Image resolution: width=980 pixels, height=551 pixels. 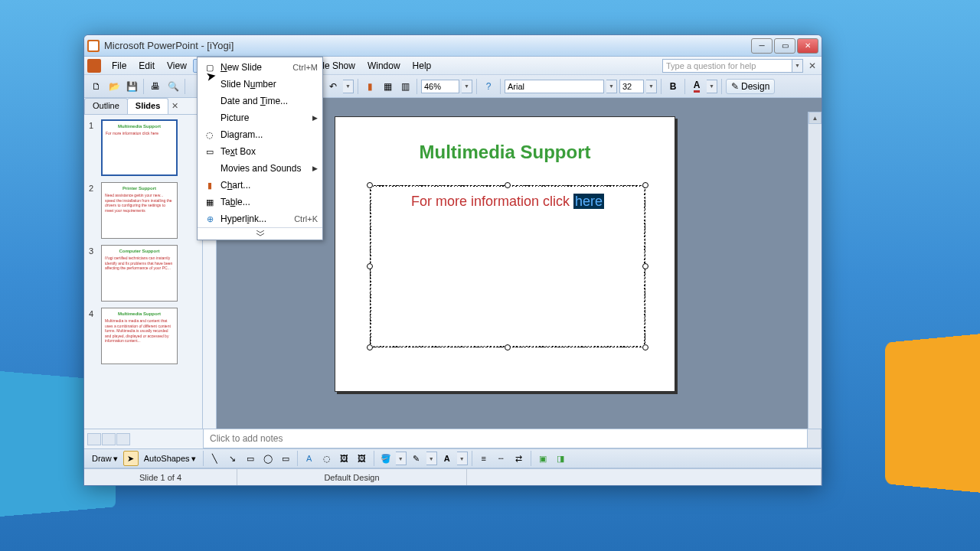 I want to click on shadow-button: ▣, so click(x=543, y=458).